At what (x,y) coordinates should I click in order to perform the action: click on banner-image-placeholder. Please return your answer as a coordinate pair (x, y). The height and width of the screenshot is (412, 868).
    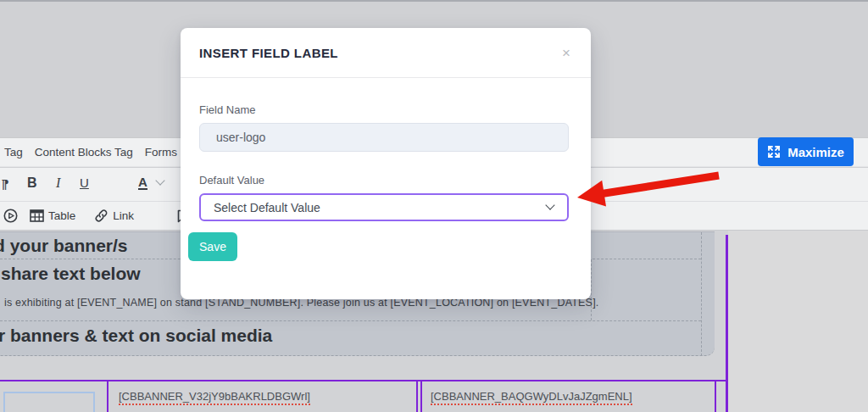
    Looking at the image, I should click on (49, 402).